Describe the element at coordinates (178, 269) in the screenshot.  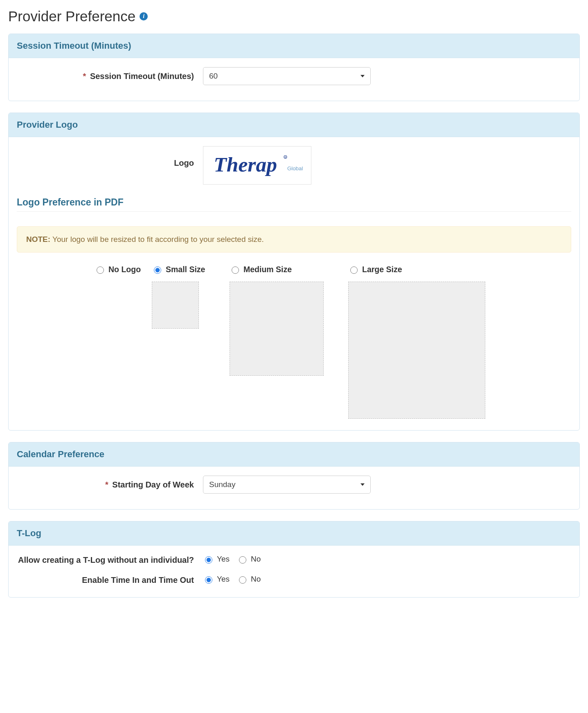
I see `option-small: Small Size` at that location.